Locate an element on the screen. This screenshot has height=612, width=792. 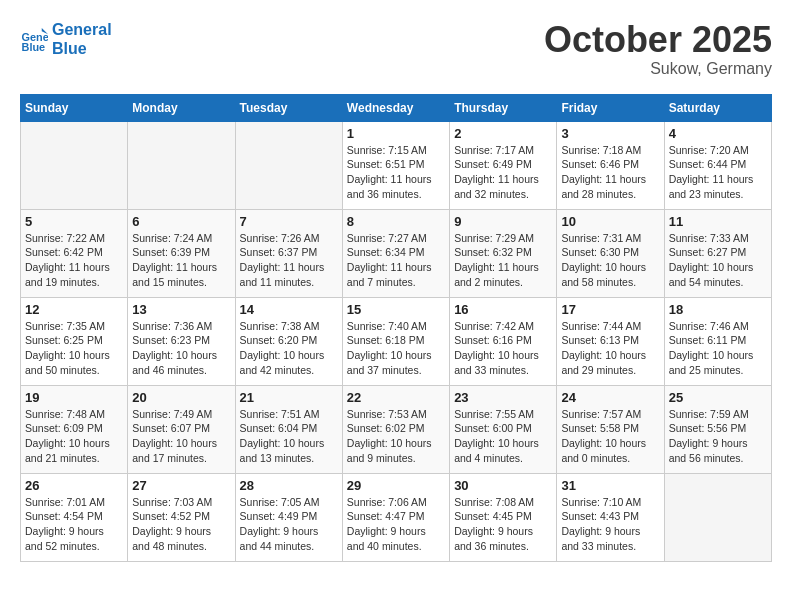
day-cell: 15Sunrise: 7:40 AM Sunset: 6:18 PM Dayli… is located at coordinates (396, 341).